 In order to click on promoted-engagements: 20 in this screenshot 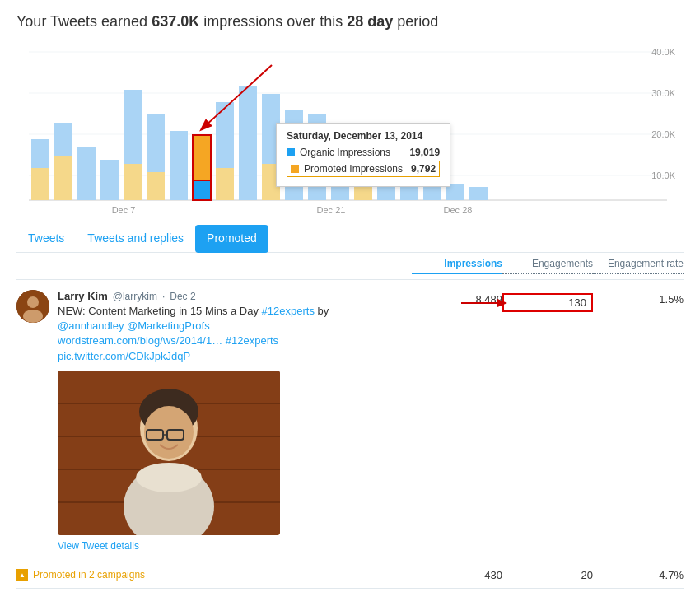, I will do `click(548, 575)`.